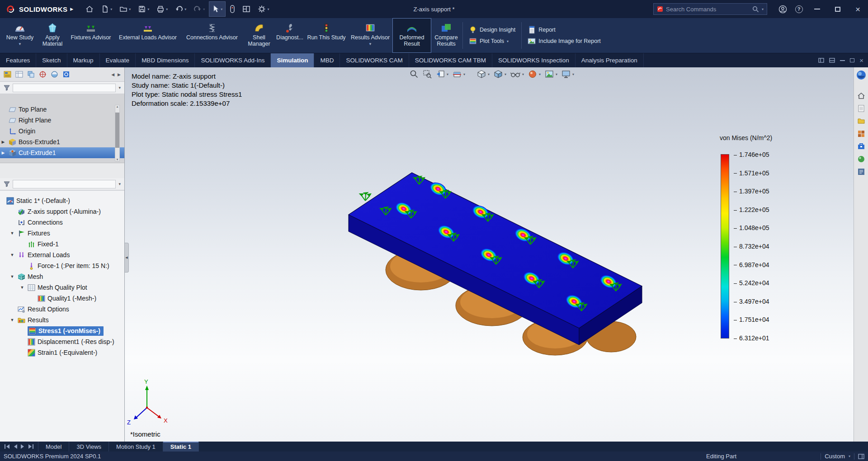 The width and height of the screenshot is (868, 461). I want to click on edit-appearance-icon, so click(533, 74).